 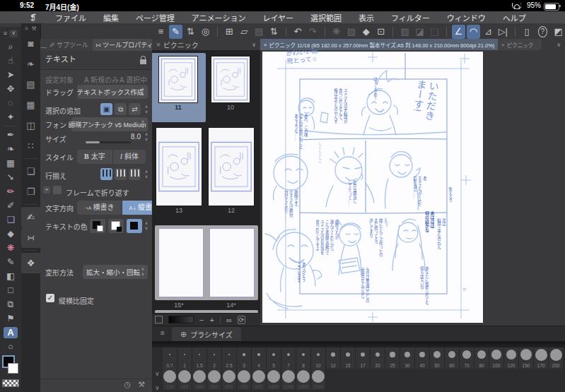 I want to click on color-swatches, so click(x=11, y=366).